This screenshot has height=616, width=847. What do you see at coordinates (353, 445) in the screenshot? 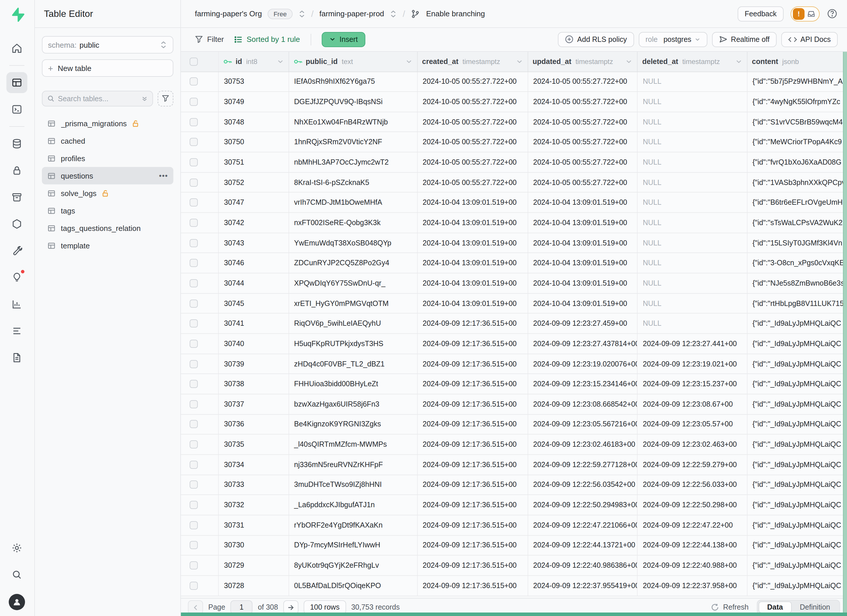
I see `cell-public_id: _l40sQIRTmMZfcm-MWMPs` at bounding box center [353, 445].